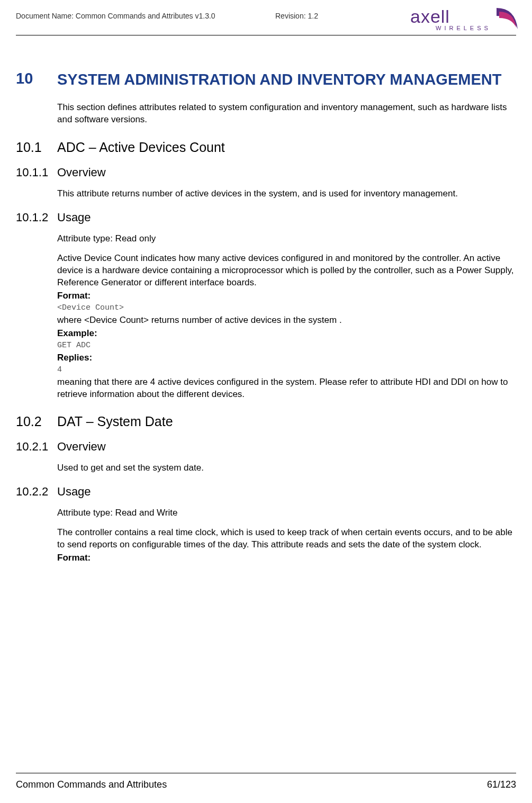 Image resolution: width=532 pixels, height=803 pixels. What do you see at coordinates (266, 79) in the screenshot?
I see `heading-section-10: 10 SYSTEM ADMINISTRATION AND INVENTORY M…` at bounding box center [266, 79].